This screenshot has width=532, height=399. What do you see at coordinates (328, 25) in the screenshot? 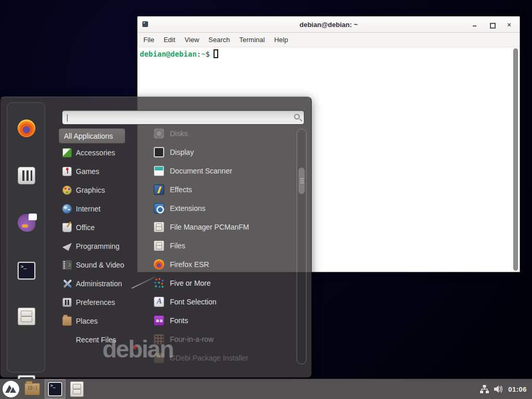
I see `terminal-title: debian@debian: ~` at bounding box center [328, 25].